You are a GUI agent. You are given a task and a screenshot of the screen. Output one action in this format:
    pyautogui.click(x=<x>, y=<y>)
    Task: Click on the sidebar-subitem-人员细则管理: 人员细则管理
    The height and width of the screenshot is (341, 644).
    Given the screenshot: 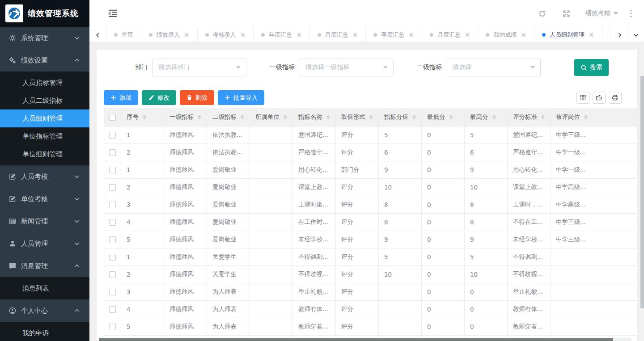 What is the action you would take?
    pyautogui.click(x=45, y=118)
    